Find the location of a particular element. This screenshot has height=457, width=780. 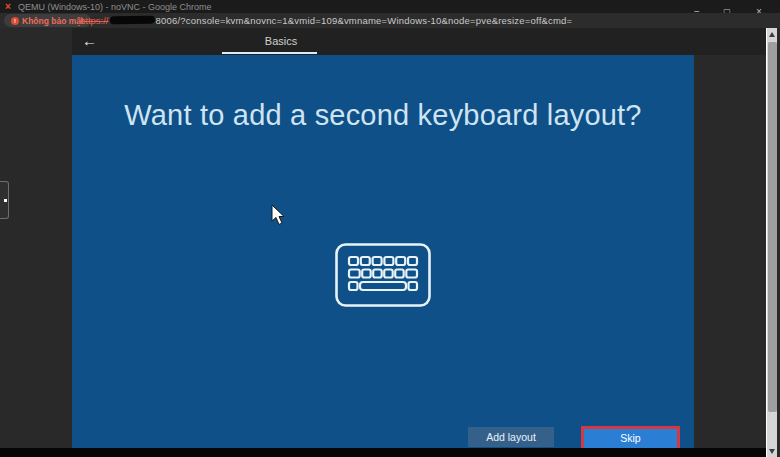

bottom-strip is located at coordinates (383, 452).